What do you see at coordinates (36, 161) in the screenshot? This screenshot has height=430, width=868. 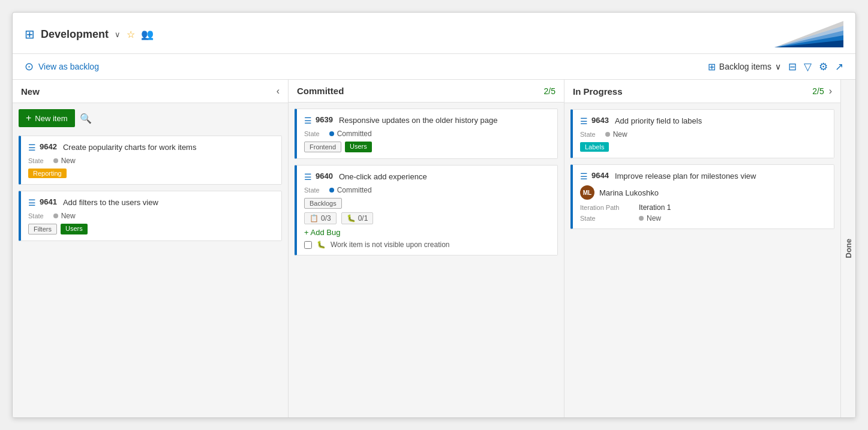 I see `card-9642-state-label: State` at bounding box center [36, 161].